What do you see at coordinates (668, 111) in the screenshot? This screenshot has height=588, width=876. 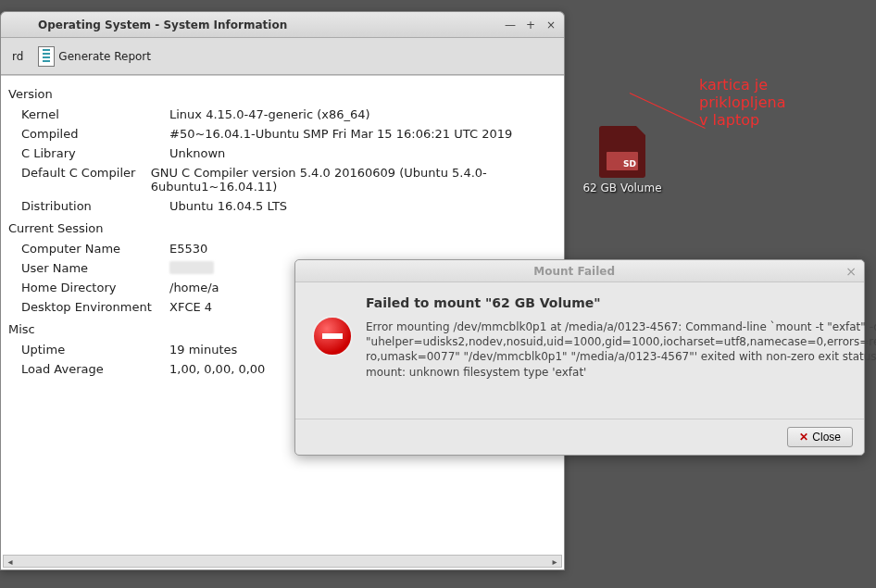 I see `annotation-line` at bounding box center [668, 111].